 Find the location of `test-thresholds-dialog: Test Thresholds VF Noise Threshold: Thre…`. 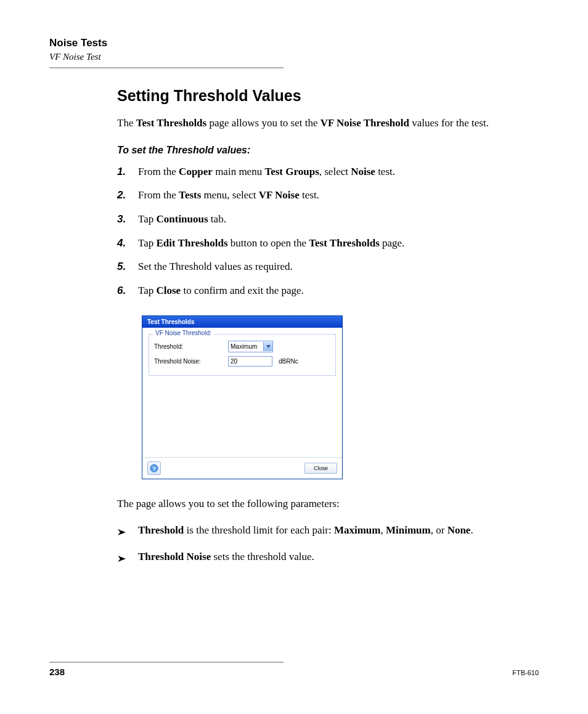

test-thresholds-dialog: Test Thresholds VF Noise Threshold: Thre… is located at coordinates (242, 397).